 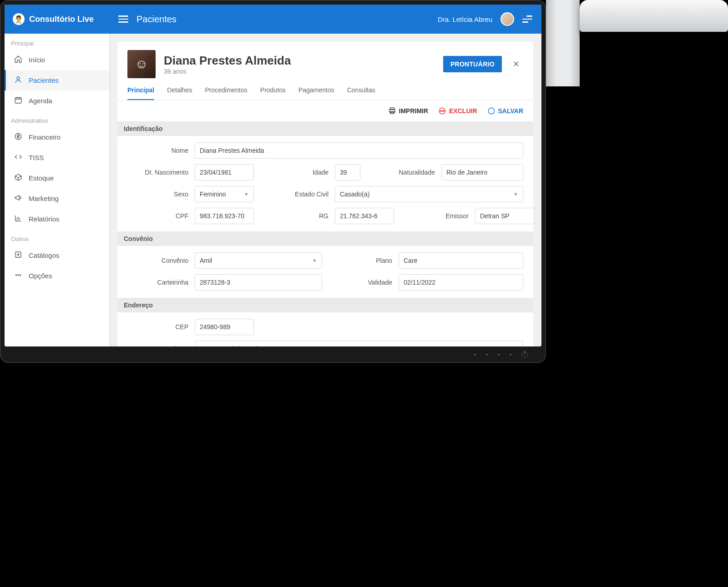 What do you see at coordinates (364, 216) in the screenshot?
I see `rg-field` at bounding box center [364, 216].